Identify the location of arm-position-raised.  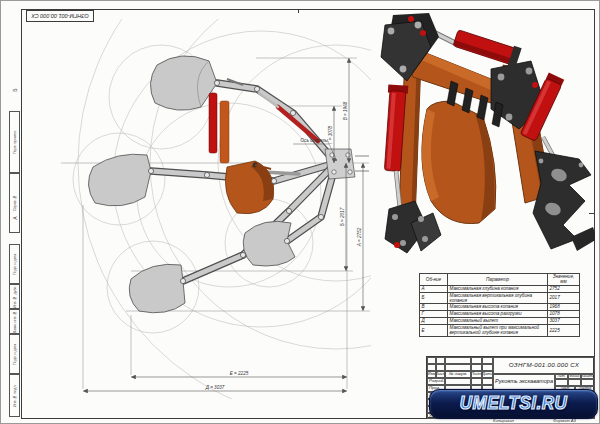
(243, 110).